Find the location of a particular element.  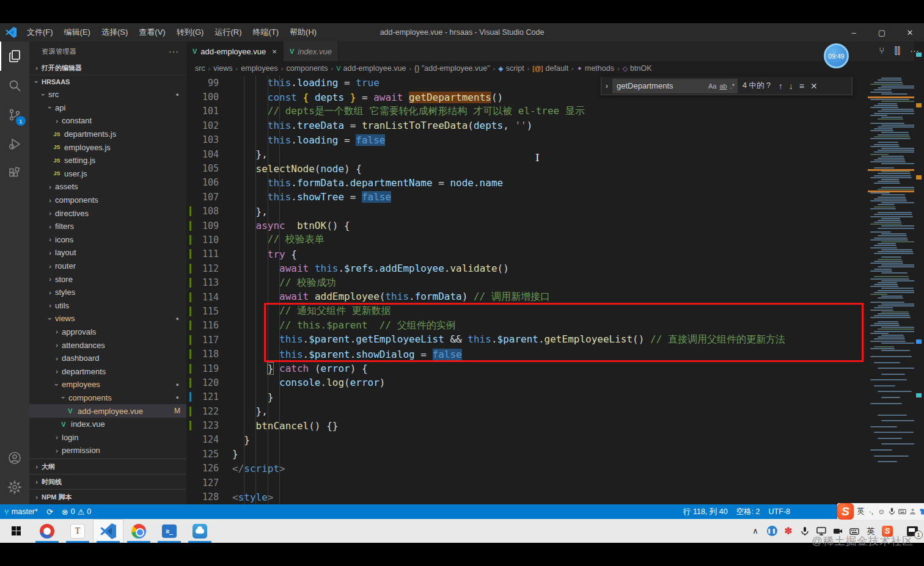

activity-source-control-icon: 1 is located at coordinates (15, 115).